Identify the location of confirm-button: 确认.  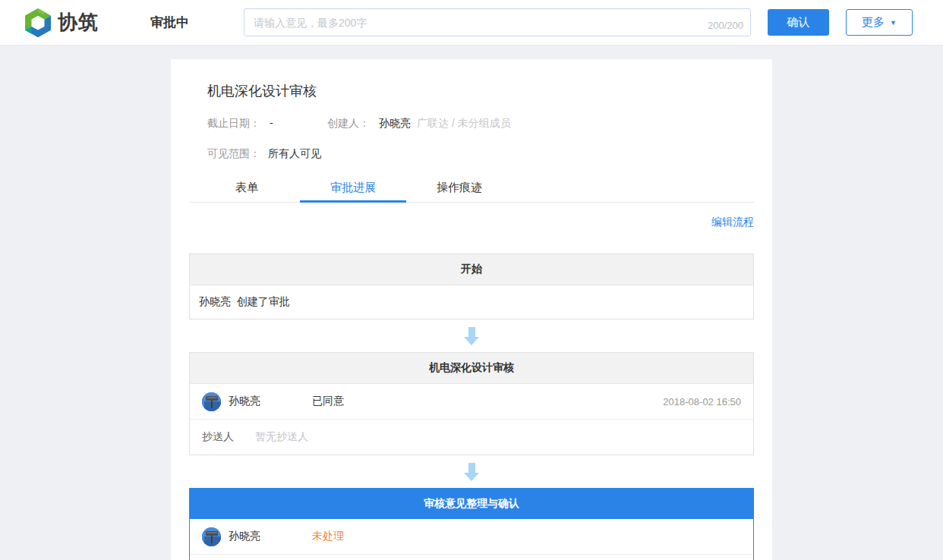
(799, 23).